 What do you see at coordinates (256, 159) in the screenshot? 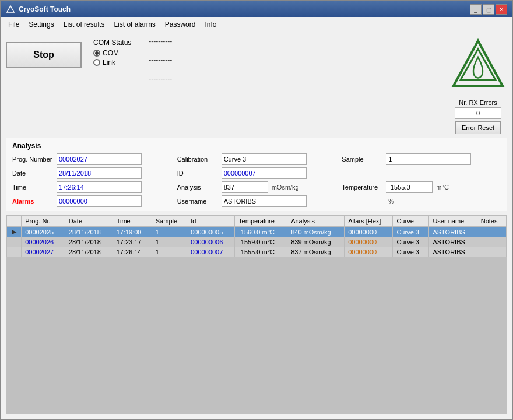
I see `calibration-row: Calibration` at bounding box center [256, 159].